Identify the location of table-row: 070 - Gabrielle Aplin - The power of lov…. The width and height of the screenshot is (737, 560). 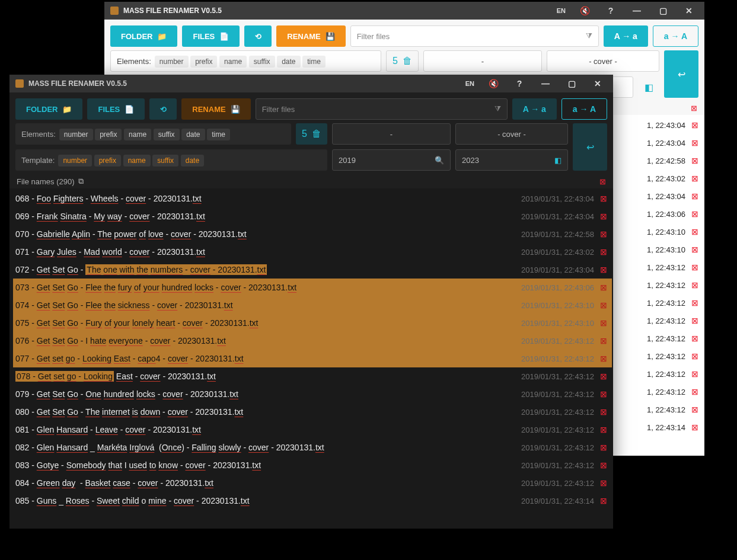
(312, 234).